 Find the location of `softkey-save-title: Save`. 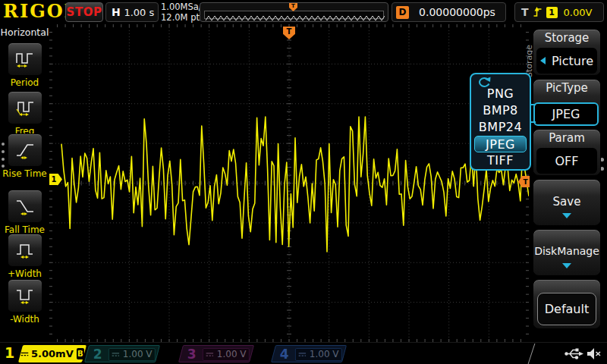

softkey-save-title: Save is located at coordinates (567, 202).